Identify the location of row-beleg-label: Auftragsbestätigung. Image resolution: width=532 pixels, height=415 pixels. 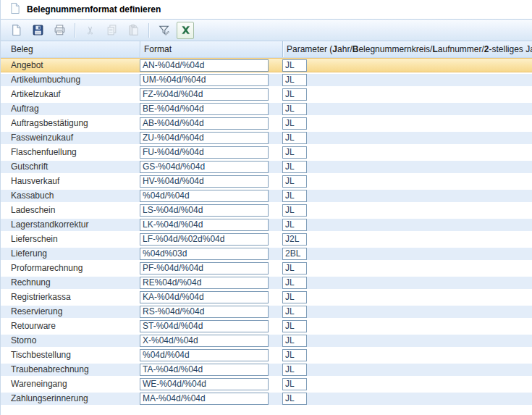
(70, 123).